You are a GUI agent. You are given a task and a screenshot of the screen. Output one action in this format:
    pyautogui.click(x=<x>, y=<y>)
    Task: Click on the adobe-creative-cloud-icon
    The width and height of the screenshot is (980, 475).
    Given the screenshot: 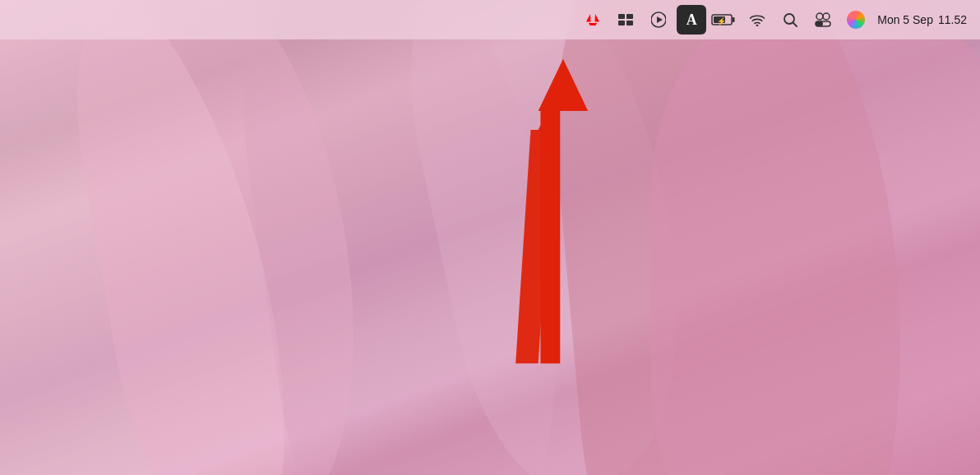 What is the action you would take?
    pyautogui.click(x=593, y=20)
    